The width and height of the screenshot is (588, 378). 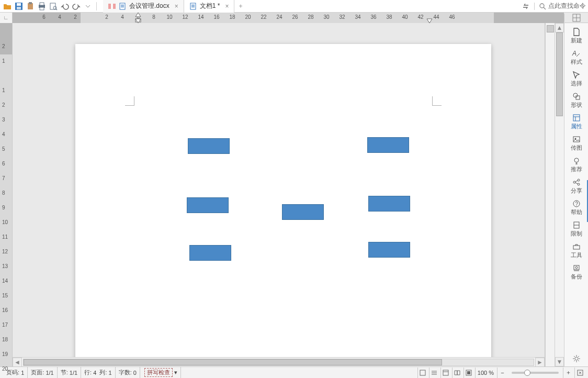 I want to click on h-ruler-tick: 8, so click(x=154, y=17).